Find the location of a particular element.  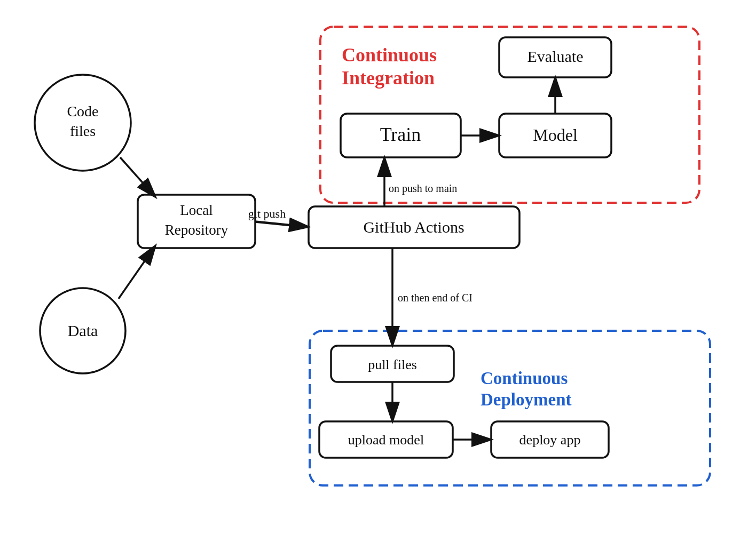

git-push-label: git push is located at coordinates (267, 213).